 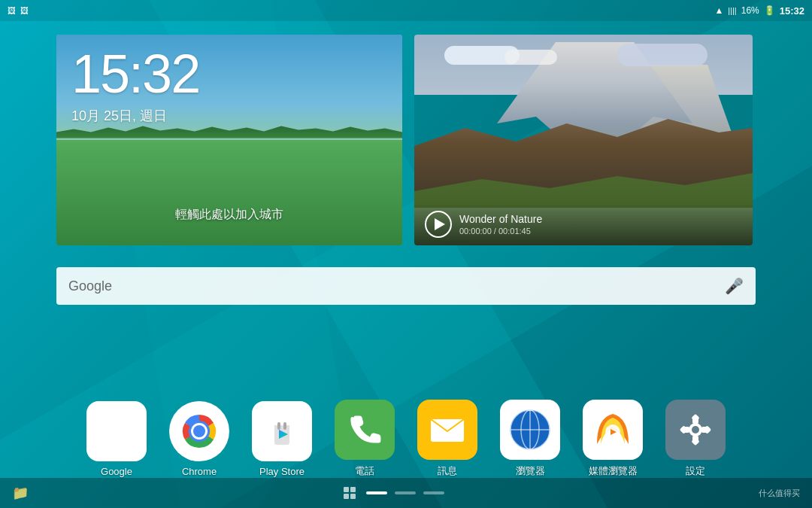 I want to click on status-left-icons: 🖼 🖼, so click(x=18, y=11).